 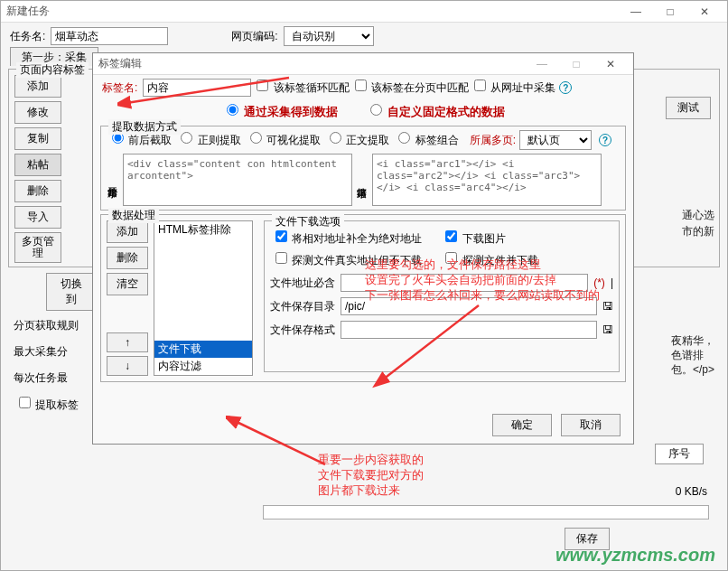 What do you see at coordinates (283, 140) in the screenshot?
I see `r-visual: 可视化提取` at bounding box center [283, 140].